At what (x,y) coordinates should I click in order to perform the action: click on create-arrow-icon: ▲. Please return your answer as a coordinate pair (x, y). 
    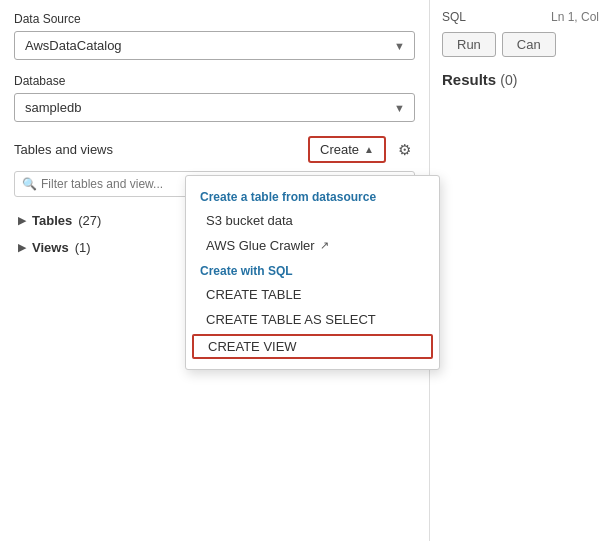
    Looking at the image, I should click on (369, 150).